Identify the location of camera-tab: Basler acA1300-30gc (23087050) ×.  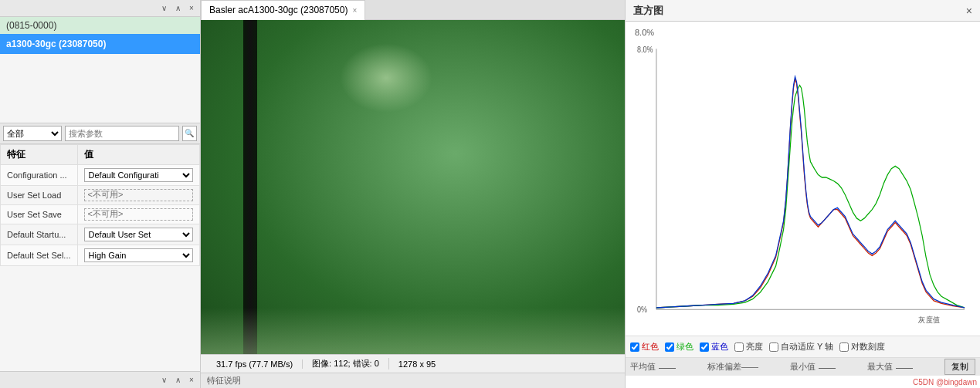
(283, 10).